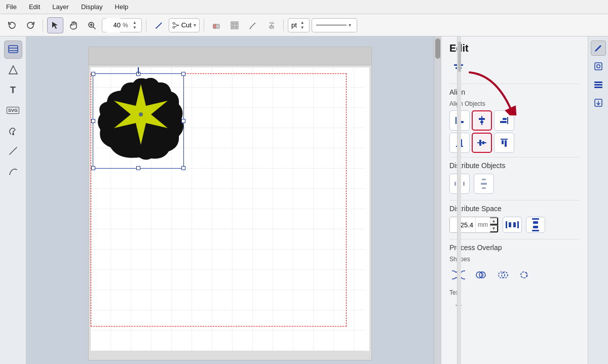 This screenshot has width=608, height=364. Describe the element at coordinates (515, 209) in the screenshot. I see `distribute-space-label: Distribute Space` at that location.